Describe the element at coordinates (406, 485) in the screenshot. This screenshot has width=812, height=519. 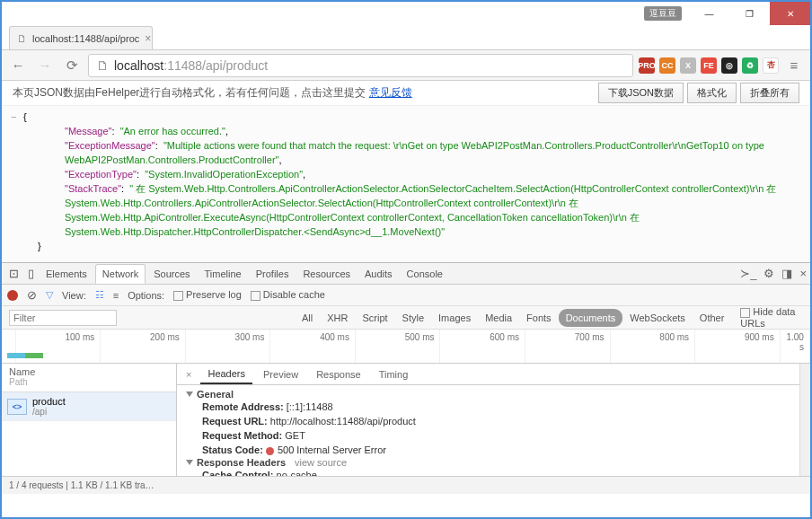
I see `status-bar: 1 / 4 requests | 1.1 KB / 1.1 KB tra…` at that location.